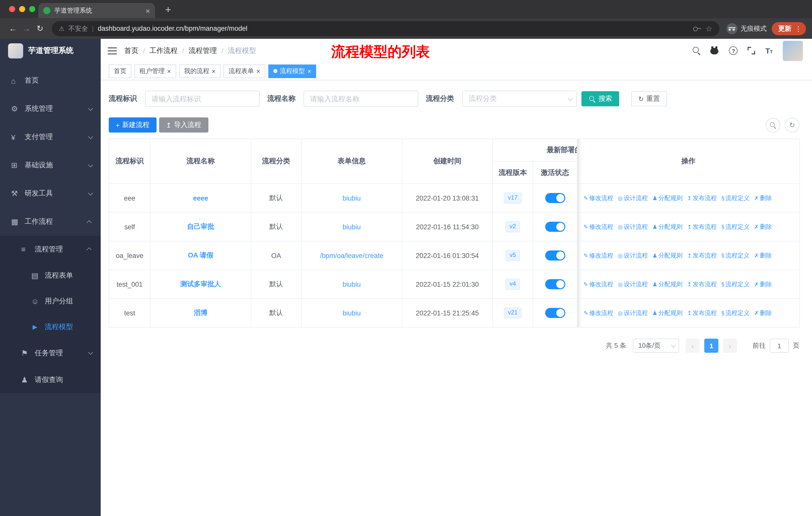  I want to click on minimize-window-button, so click(22, 9).